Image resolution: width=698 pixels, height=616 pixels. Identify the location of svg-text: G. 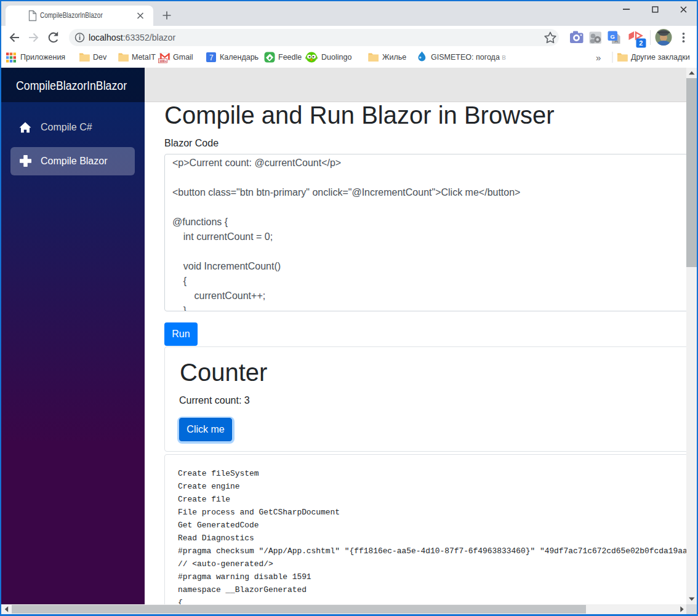
(613, 37).